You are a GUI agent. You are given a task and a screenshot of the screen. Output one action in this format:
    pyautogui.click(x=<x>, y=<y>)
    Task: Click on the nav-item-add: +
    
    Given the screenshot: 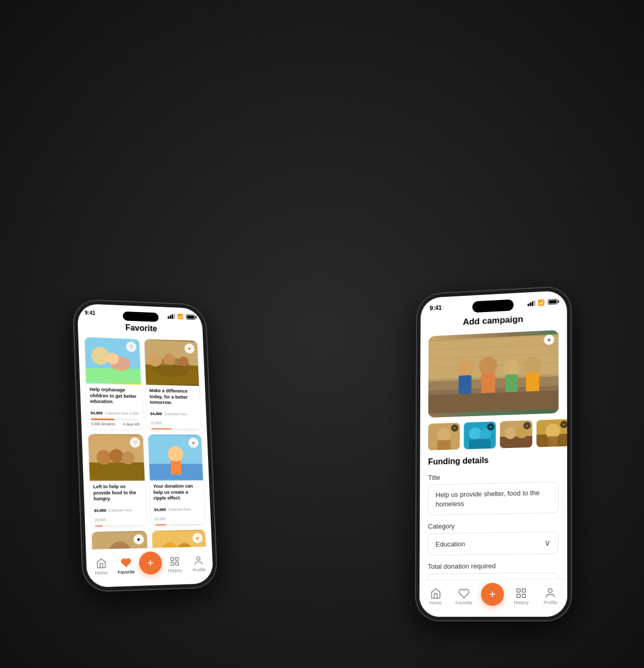 What is the action you would take?
    pyautogui.click(x=151, y=565)
    